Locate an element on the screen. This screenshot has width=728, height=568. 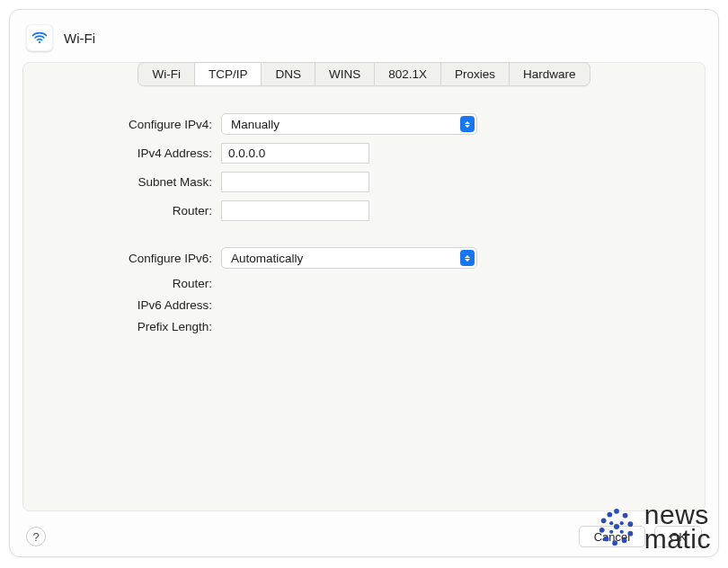
select-configure-ipv4-value: Manually is located at coordinates (255, 124).